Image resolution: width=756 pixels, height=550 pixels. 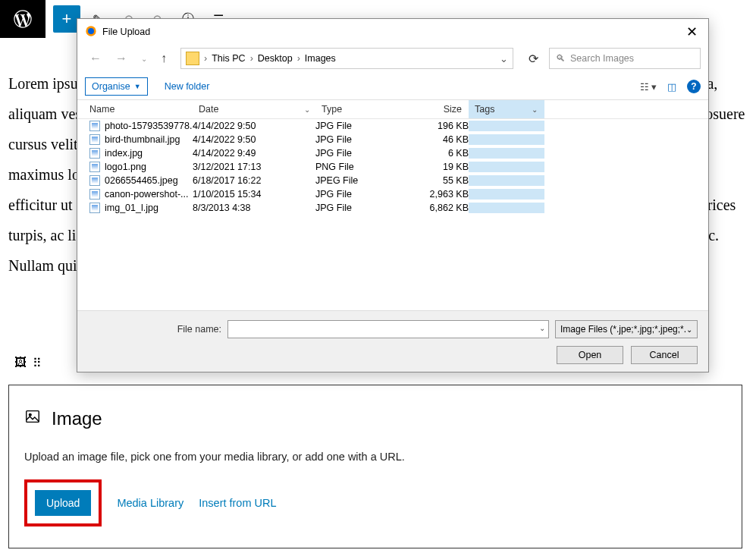 What do you see at coordinates (664, 355) in the screenshot?
I see `cancel-button: Cancel` at bounding box center [664, 355].